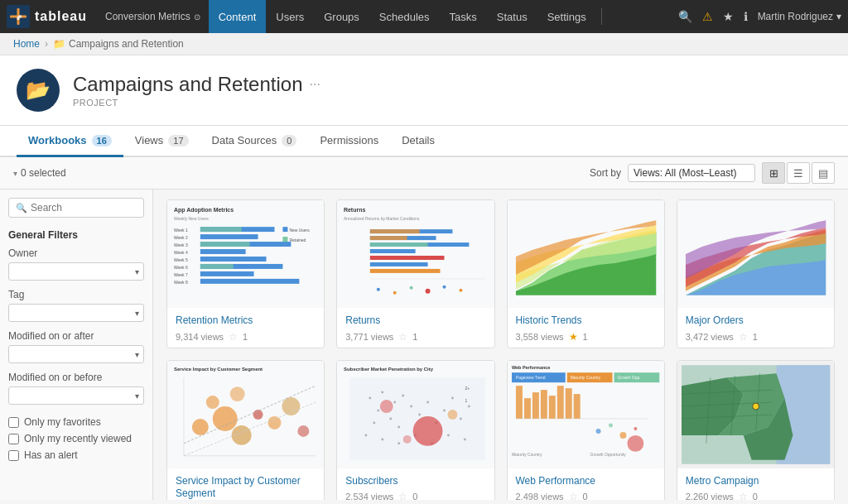 Image resolution: width=848 pixels, height=504 pixels. Describe the element at coordinates (234, 337) in the screenshot. I see `star-icon-0: ☆` at that location.